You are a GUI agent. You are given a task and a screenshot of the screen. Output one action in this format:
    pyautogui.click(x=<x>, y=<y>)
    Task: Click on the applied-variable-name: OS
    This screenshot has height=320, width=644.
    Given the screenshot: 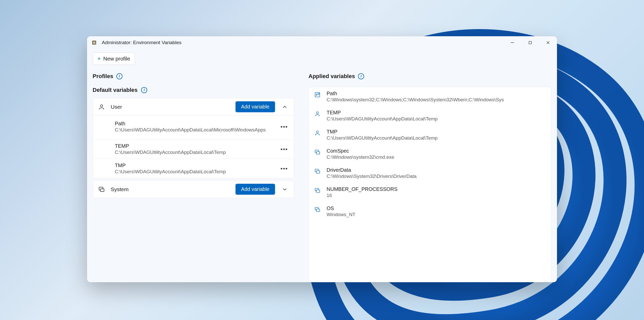 What is the action you would take?
    pyautogui.click(x=436, y=208)
    